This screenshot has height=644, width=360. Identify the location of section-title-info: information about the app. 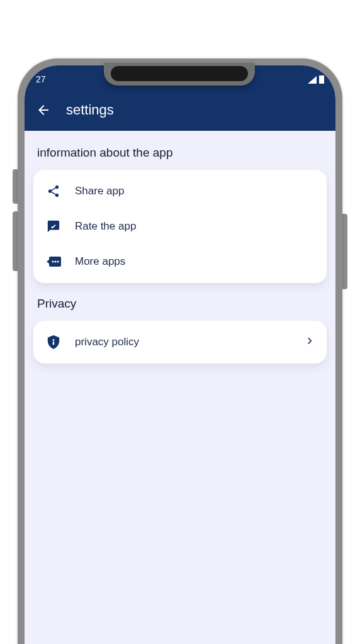
(180, 153).